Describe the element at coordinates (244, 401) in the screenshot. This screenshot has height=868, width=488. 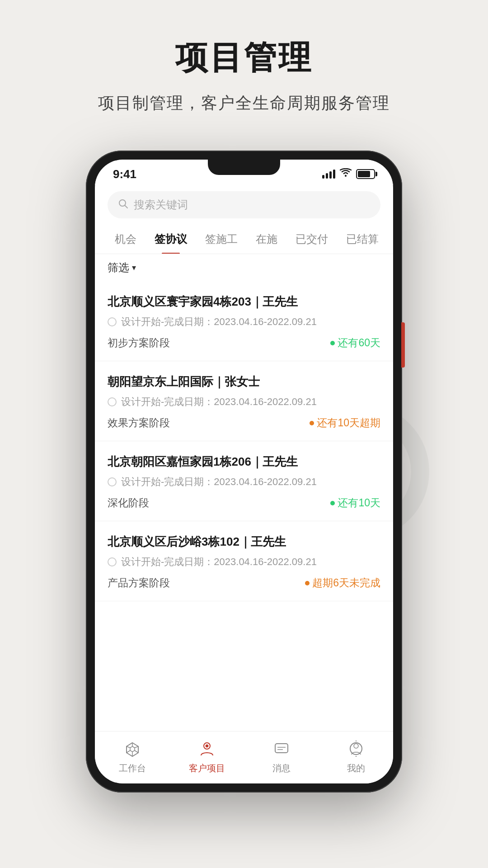
I see `project-card-2: 朝阳望京东上阳国际｜张女士 设计开始-完成日期：2023.04.16-2022.…` at that location.